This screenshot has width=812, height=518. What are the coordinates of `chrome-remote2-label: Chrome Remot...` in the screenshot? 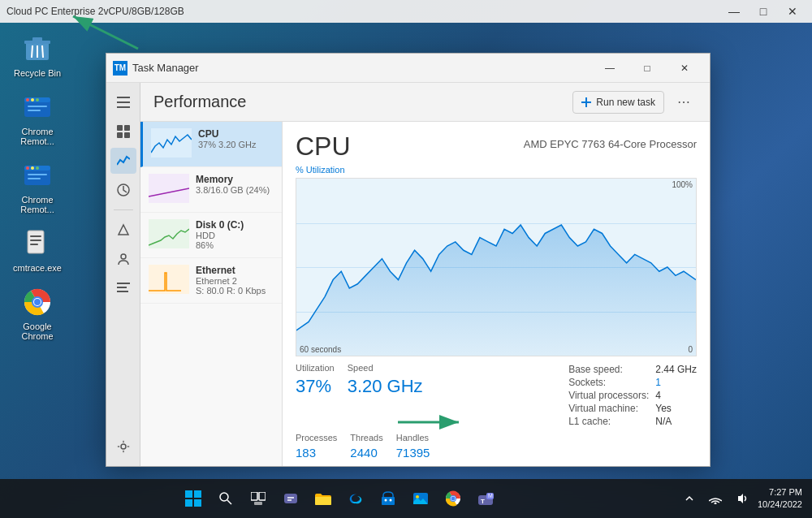 It's located at (37, 205).